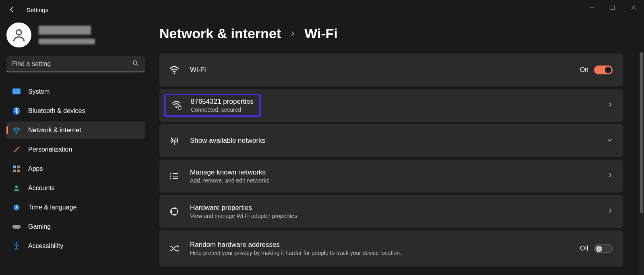  Describe the element at coordinates (76, 169) in the screenshot. I see `sidebar-item-apps: Apps` at that location.